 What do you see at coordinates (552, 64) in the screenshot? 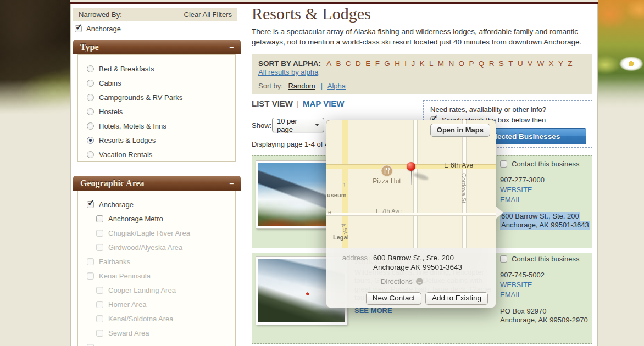
I see `alpha-letter-link: X` at bounding box center [552, 64].